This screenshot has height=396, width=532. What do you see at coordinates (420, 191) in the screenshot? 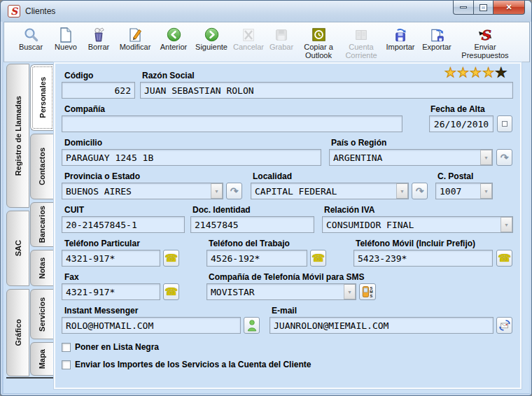
I see `localidad-jump-button: ↷` at bounding box center [420, 191].